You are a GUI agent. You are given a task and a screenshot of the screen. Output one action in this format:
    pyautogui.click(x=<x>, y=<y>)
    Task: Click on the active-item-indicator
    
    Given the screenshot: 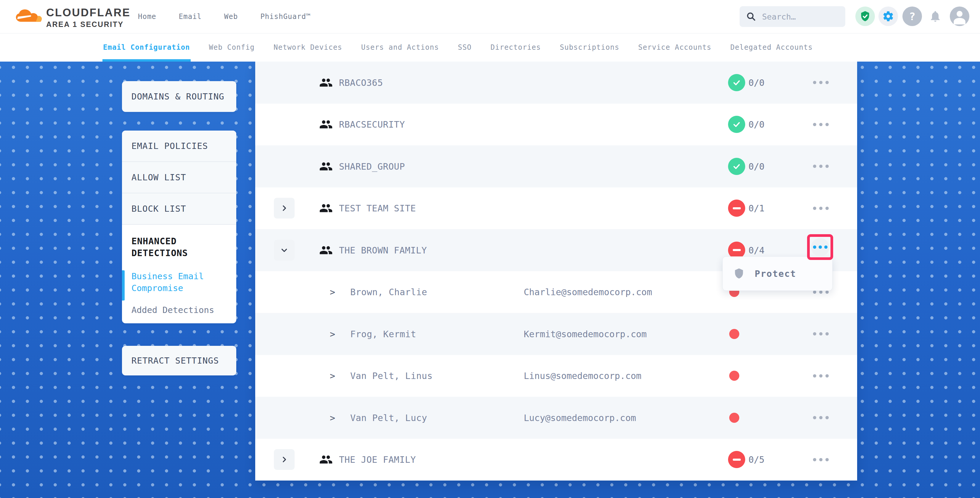 What is the action you would take?
    pyautogui.click(x=123, y=285)
    